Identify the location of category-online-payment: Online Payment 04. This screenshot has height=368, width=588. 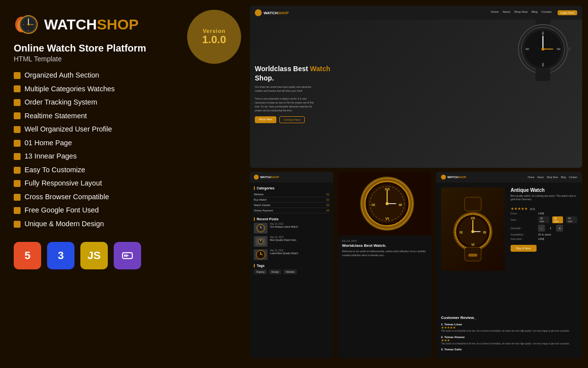
(292, 211).